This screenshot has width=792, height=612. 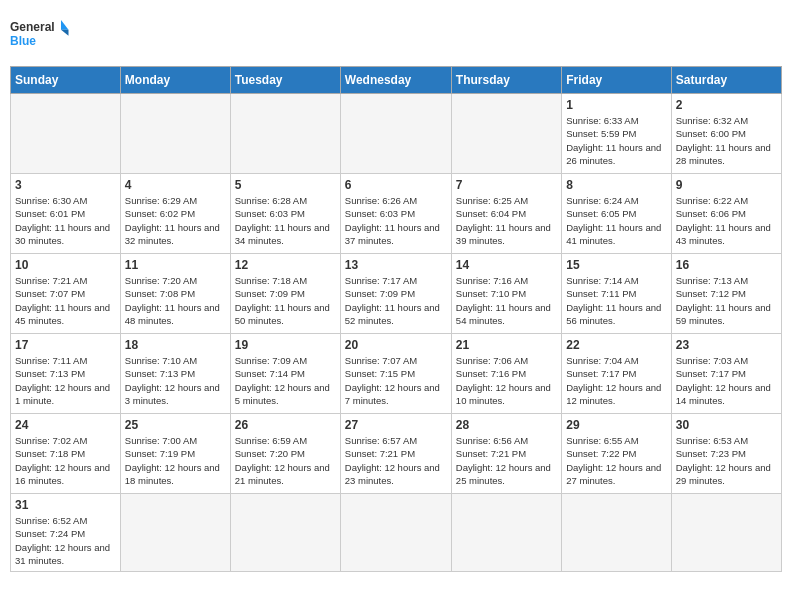 What do you see at coordinates (66, 214) in the screenshot?
I see `calendar-cell: 3Sunrise: 6:30 AM Sunset: 6:01 PM Daylig…` at bounding box center [66, 214].